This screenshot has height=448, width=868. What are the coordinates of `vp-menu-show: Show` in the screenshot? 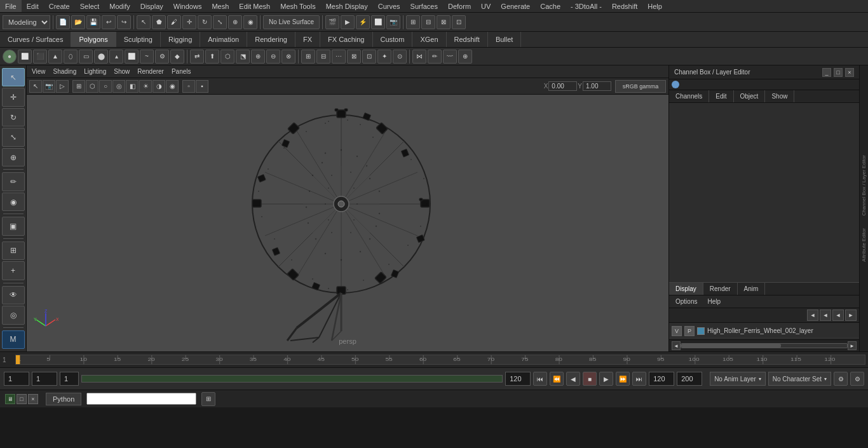 It's located at (122, 71).